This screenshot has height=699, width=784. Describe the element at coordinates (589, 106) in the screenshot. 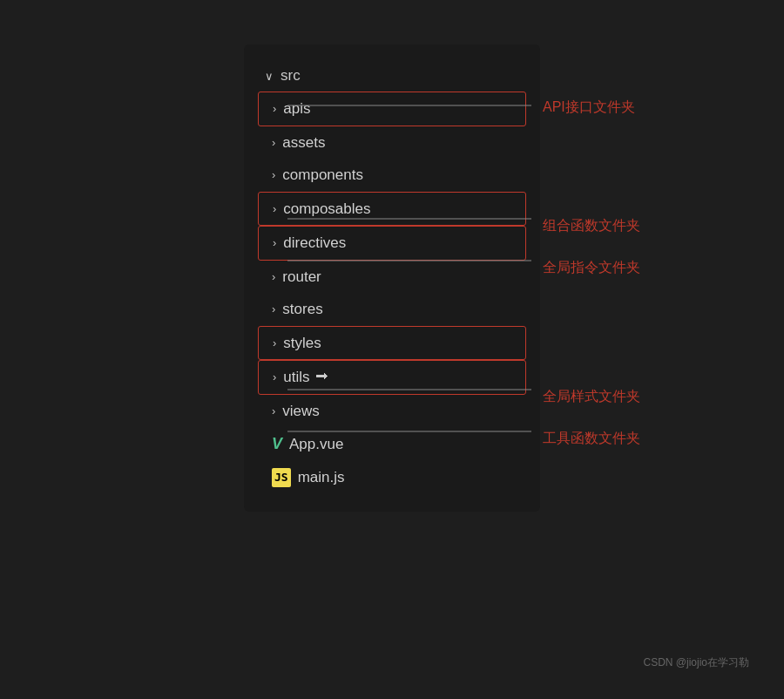

I see `annotation-text-apis: API接口文件夹` at that location.